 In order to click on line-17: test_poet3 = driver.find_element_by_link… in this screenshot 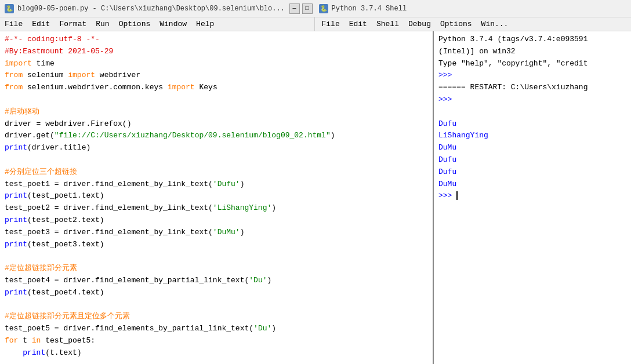, I will do `click(124, 232)`.